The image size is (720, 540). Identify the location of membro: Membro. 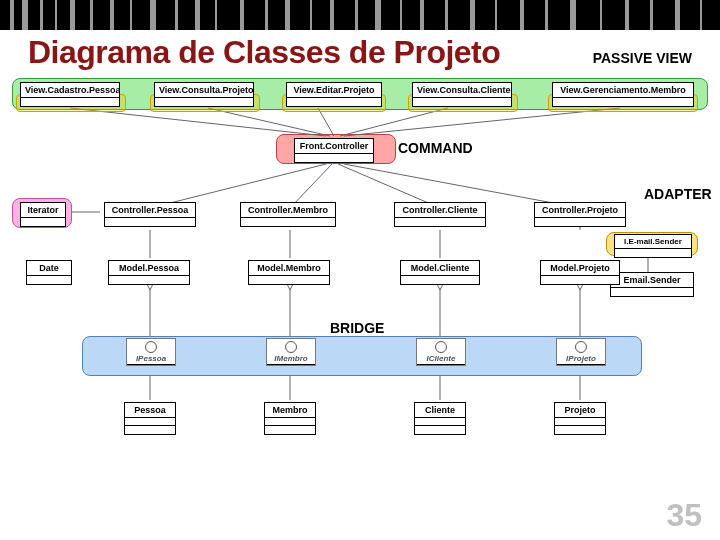
(290, 418).